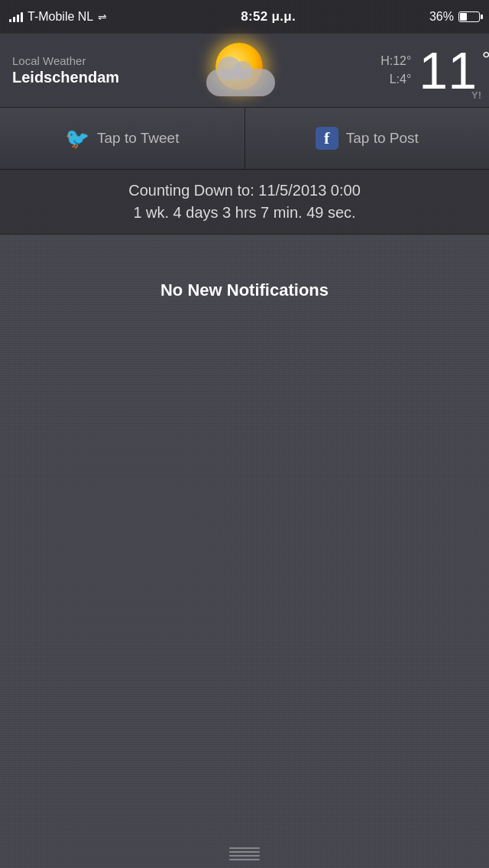 The height and width of the screenshot is (868, 489). I want to click on weather-city: Leidschendam, so click(66, 78).